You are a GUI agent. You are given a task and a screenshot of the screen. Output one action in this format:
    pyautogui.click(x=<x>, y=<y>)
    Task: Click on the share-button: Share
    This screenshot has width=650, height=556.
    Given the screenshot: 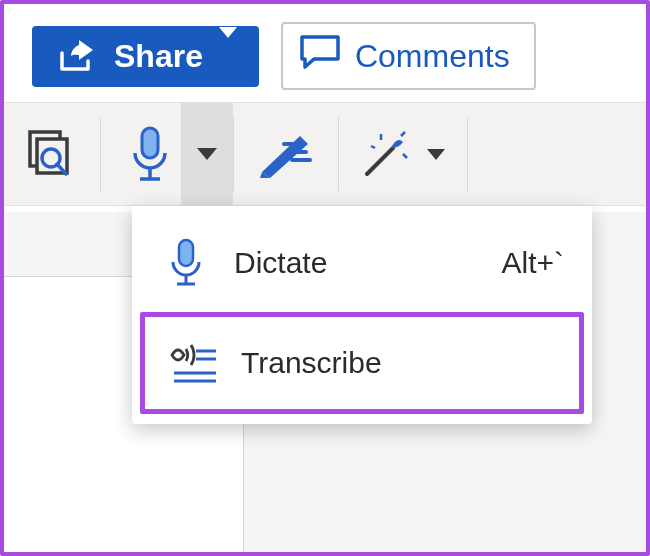 What is the action you would take?
    pyautogui.click(x=146, y=56)
    